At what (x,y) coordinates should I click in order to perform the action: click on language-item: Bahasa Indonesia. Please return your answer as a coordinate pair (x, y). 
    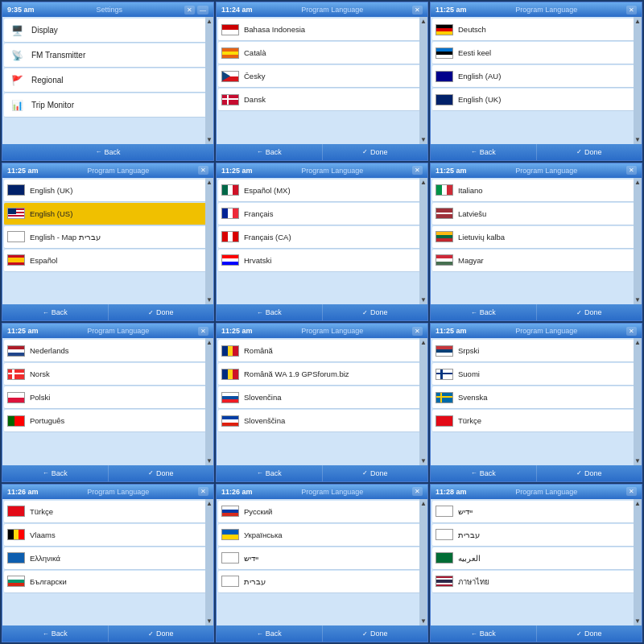
    Looking at the image, I should click on (322, 30).